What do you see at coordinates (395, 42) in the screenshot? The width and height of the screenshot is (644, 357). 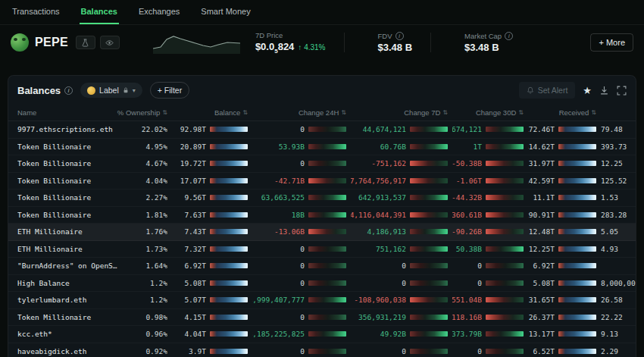 I see `fdv-stat: FDVi $3.48 B` at bounding box center [395, 42].